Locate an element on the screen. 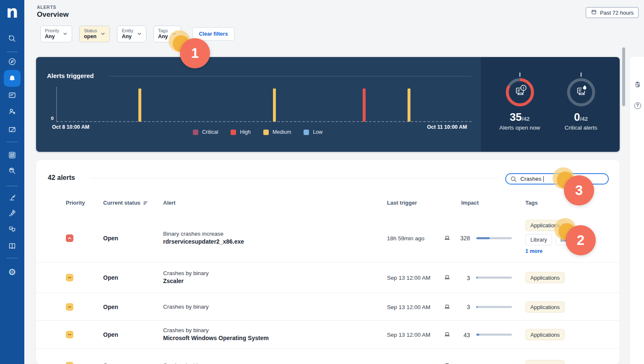  library-book-icon is located at coordinates (12, 246).